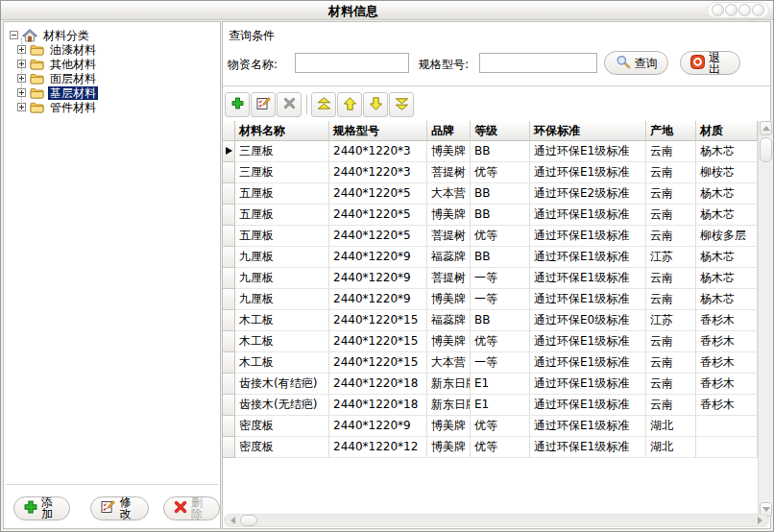 Image resolution: width=774 pixels, height=532 pixels. What do you see at coordinates (764, 319) in the screenshot?
I see `vertical-scrollbar` at bounding box center [764, 319].